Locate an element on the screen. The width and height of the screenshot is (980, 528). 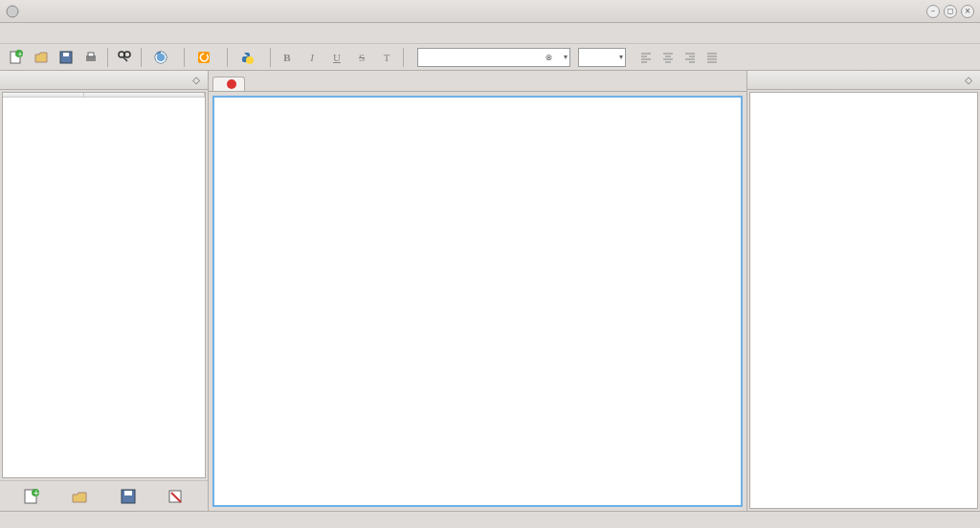
window-maximize-button: ◻ is located at coordinates (950, 11).